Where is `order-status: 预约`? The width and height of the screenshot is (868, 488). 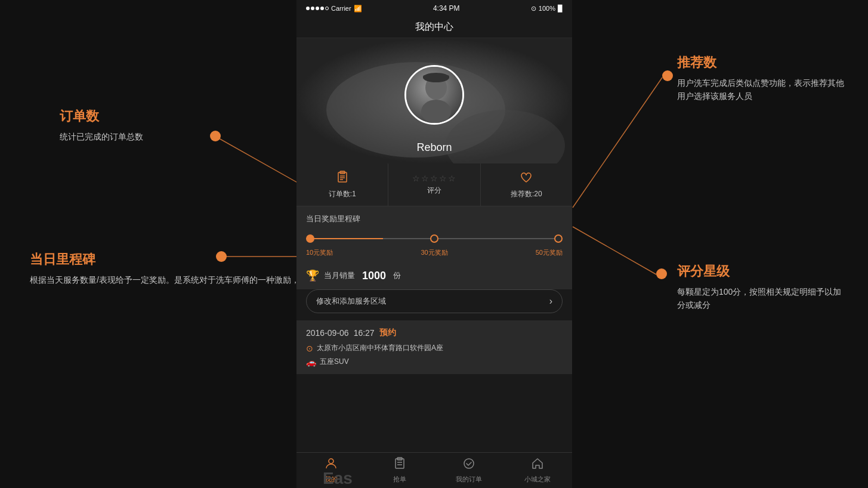
order-status: 预约 is located at coordinates (388, 333).